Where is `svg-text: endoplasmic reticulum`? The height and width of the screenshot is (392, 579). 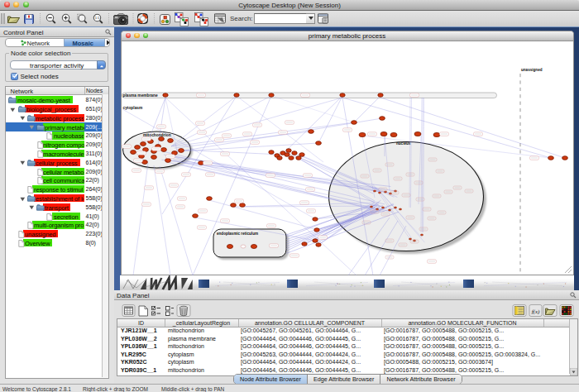
svg-text: endoplasmic reticulum is located at coordinates (237, 233).